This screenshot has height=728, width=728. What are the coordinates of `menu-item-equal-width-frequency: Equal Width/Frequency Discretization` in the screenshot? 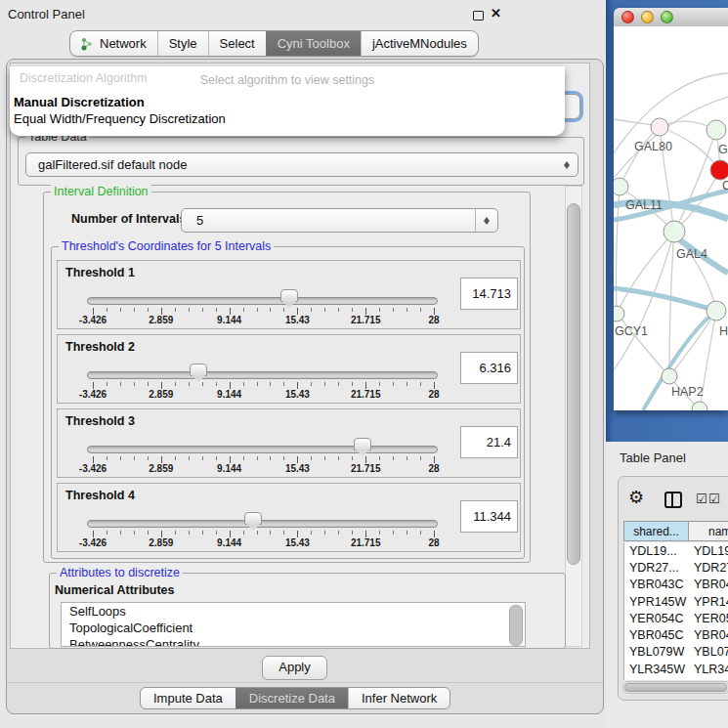 It's located at (119, 119).